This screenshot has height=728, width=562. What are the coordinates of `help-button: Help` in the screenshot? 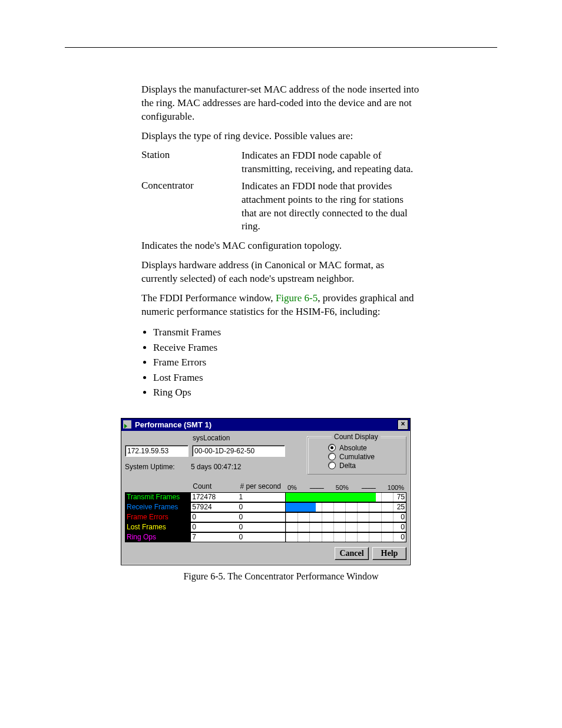 It's located at (389, 554).